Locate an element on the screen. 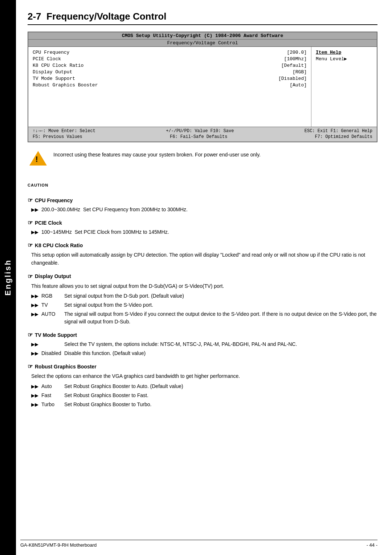  section-title: ☞CPU Frequency is located at coordinates (203, 200).